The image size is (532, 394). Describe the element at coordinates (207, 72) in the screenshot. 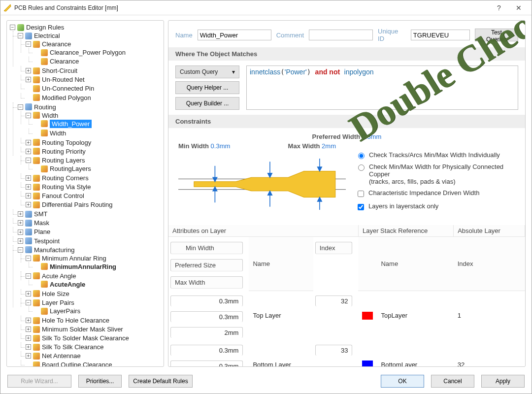

I see `scope-dropdown: Custom Query▾` at that location.